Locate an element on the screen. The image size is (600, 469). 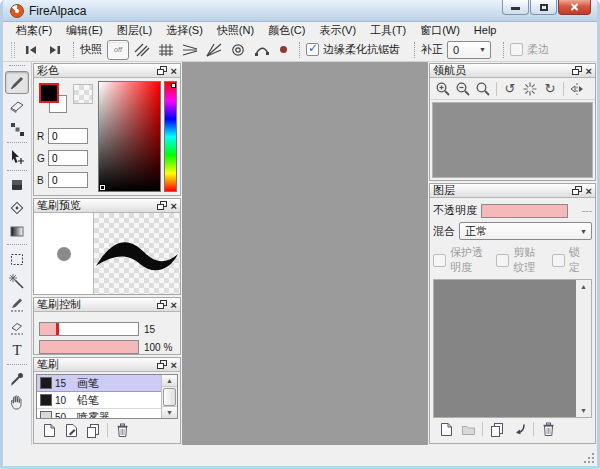
flip-horizontal-button is located at coordinates (577, 89).